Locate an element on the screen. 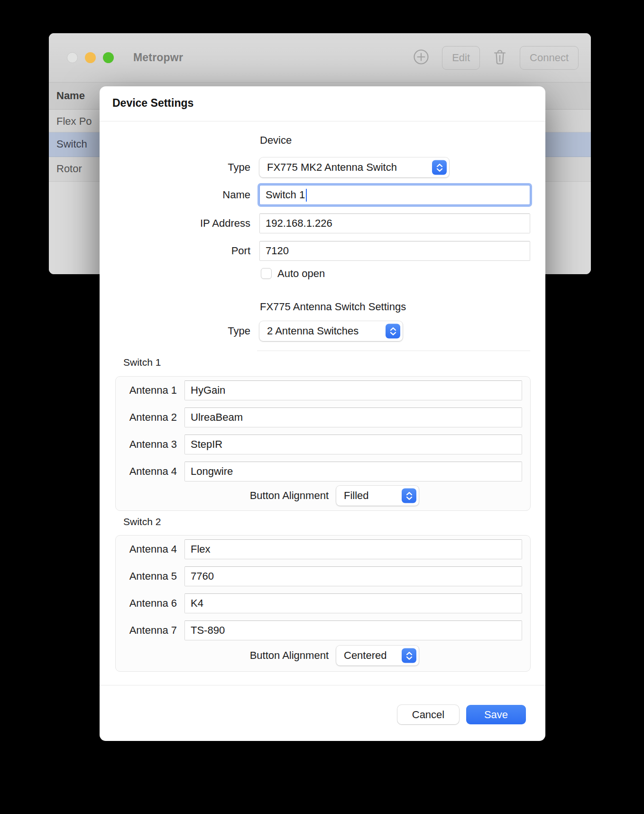  antenna-label: Antenna 5 is located at coordinates (146, 576).